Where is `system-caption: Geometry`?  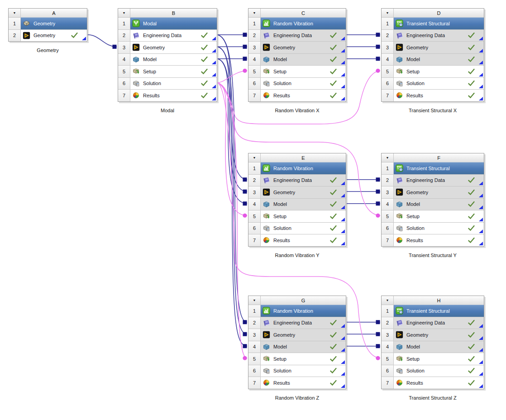
system-caption: Geometry is located at coordinates (48, 50).